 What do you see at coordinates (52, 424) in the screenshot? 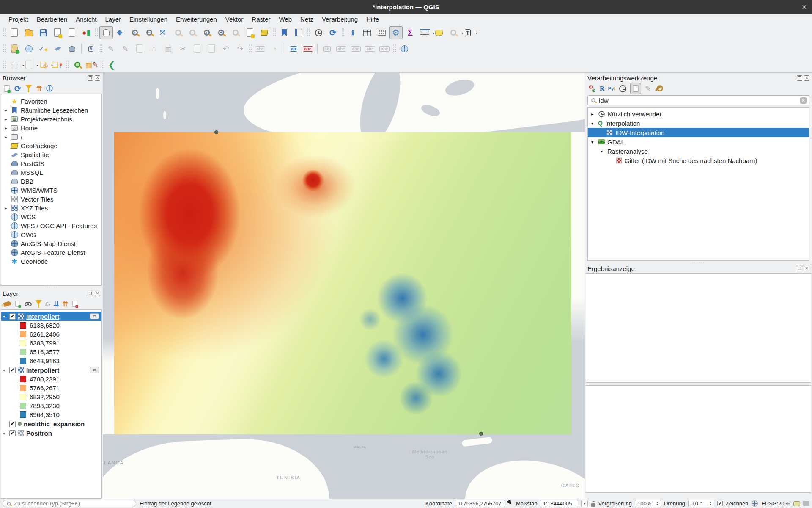
I see `layer-row-neolithic: ✔ neolithic_expansion` at bounding box center [52, 424].